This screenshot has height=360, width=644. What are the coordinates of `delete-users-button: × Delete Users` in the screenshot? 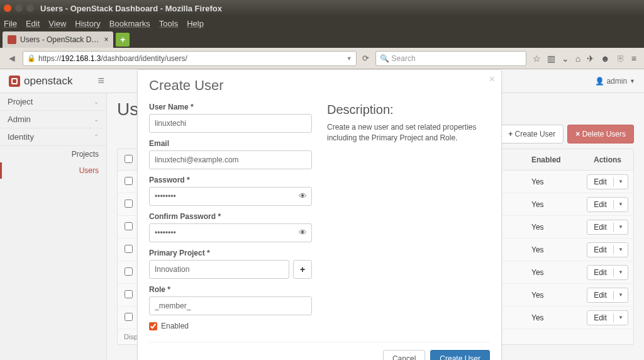 It's located at (601, 134).